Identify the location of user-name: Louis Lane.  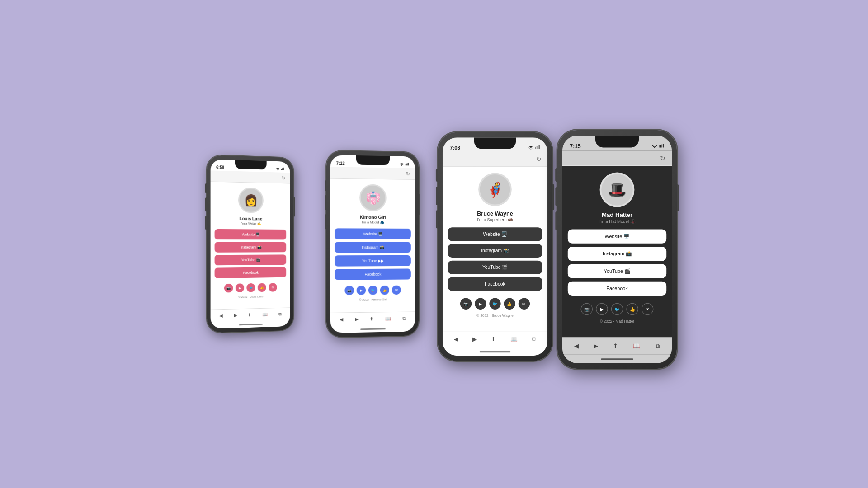
(251, 219).